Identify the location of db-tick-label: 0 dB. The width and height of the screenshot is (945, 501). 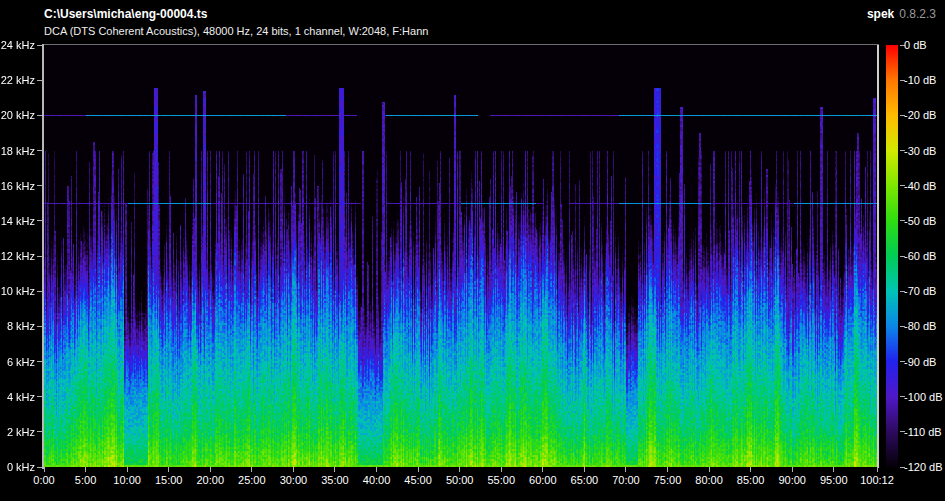
(916, 46).